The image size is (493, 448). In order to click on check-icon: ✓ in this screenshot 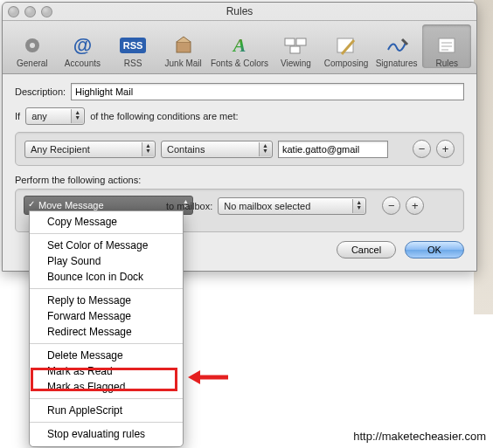, I will do `click(31, 204)`.